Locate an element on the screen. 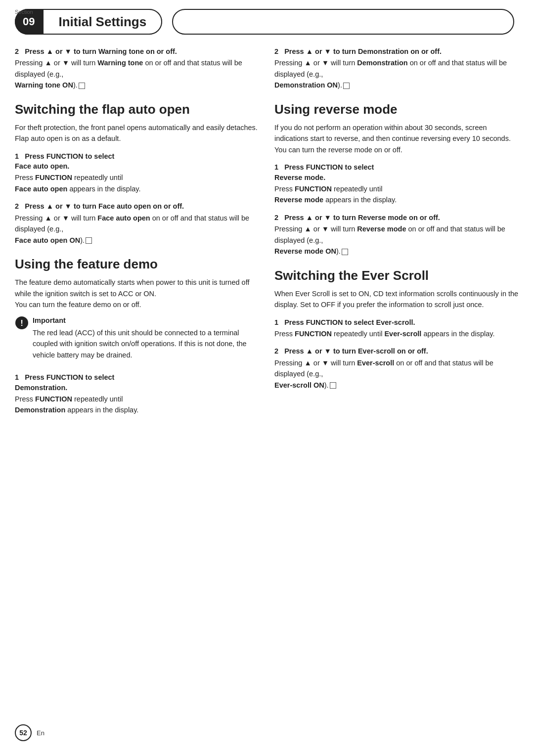 This screenshot has height=756, width=534. important-body: The red lead (ACC) of this unit should b… is located at coordinates (146, 344).